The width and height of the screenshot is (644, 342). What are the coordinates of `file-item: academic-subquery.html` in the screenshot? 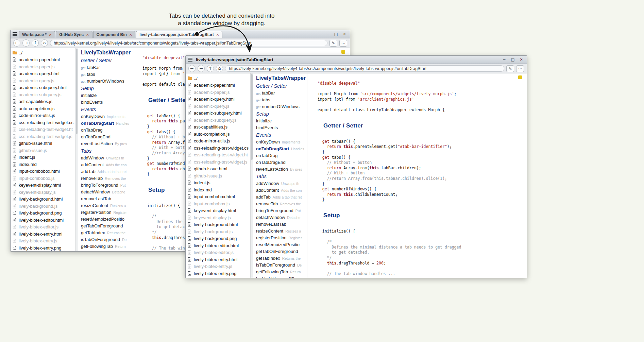 It's located at (219, 114).